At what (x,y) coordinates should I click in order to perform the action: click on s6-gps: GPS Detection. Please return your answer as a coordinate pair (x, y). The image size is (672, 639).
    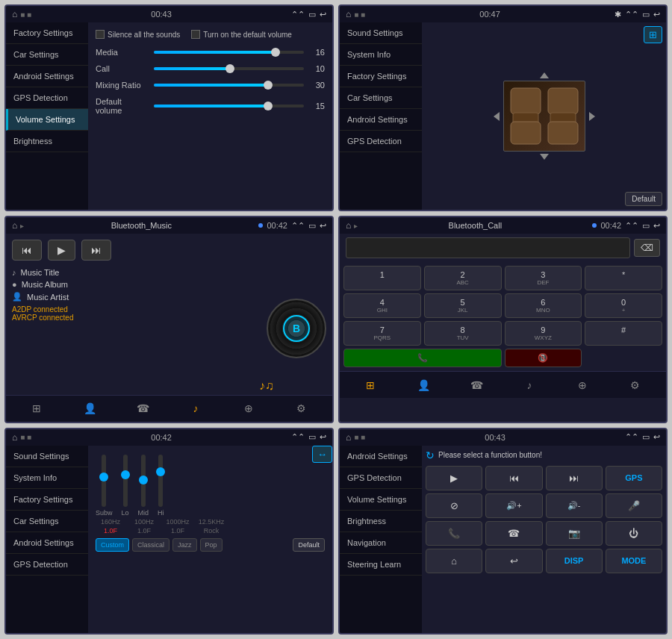
    Looking at the image, I should click on (381, 478).